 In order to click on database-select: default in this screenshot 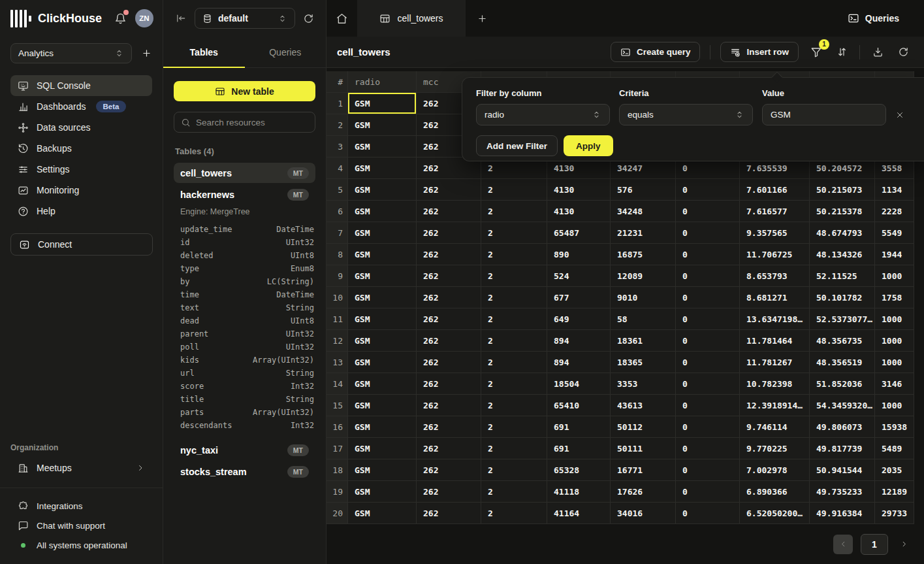, I will do `click(245, 18)`.